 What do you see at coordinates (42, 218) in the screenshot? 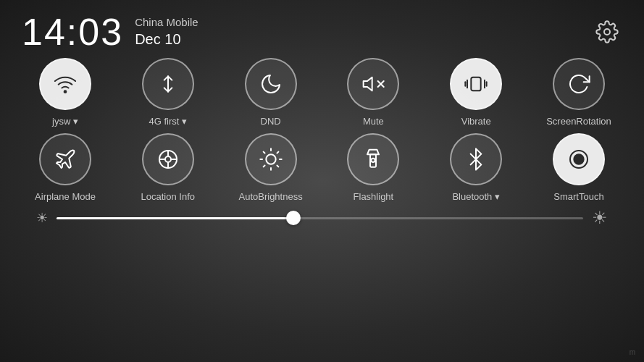
I see `brightness-low-icon: ☀` at bounding box center [42, 218].